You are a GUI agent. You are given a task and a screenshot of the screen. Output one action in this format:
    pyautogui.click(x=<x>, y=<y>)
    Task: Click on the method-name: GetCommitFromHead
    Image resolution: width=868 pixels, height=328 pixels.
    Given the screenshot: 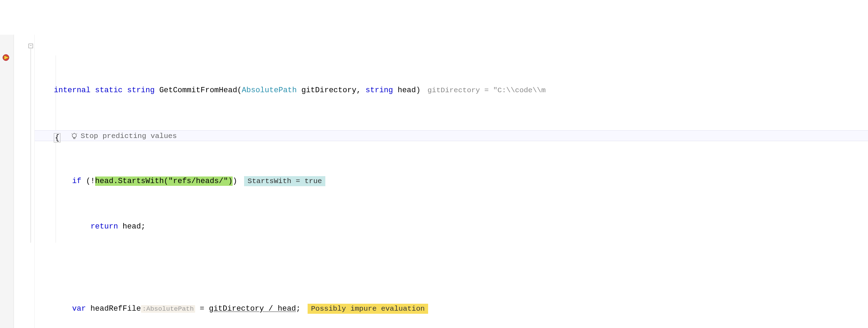 What is the action you would take?
    pyautogui.click(x=198, y=90)
    